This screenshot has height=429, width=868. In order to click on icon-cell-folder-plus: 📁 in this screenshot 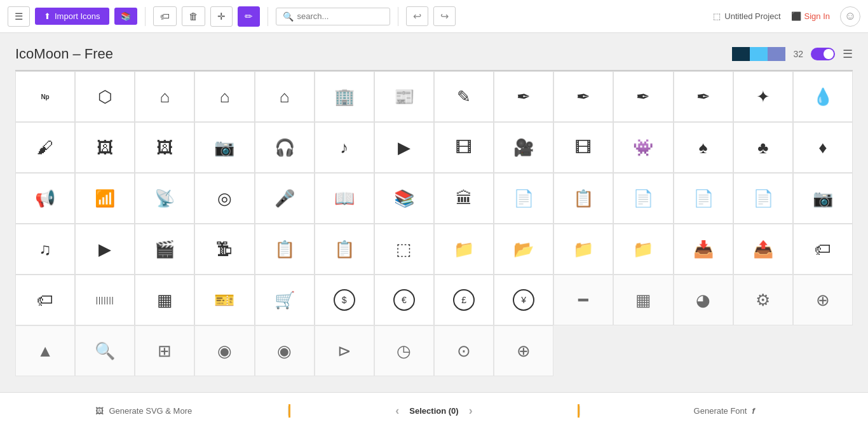, I will do `click(583, 249)`.